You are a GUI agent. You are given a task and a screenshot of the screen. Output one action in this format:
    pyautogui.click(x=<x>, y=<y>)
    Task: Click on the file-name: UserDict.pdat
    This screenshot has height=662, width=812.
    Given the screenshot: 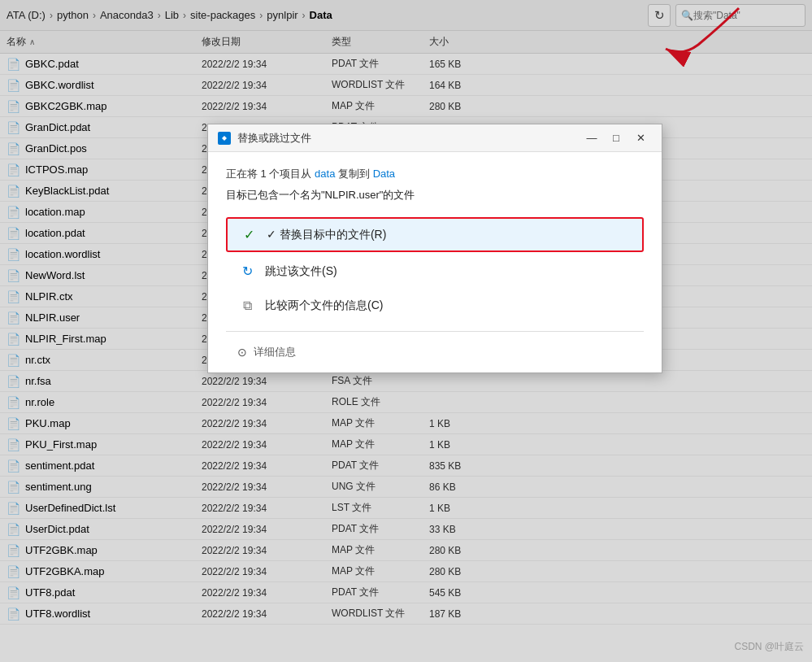 What is the action you would take?
    pyautogui.click(x=57, y=529)
    